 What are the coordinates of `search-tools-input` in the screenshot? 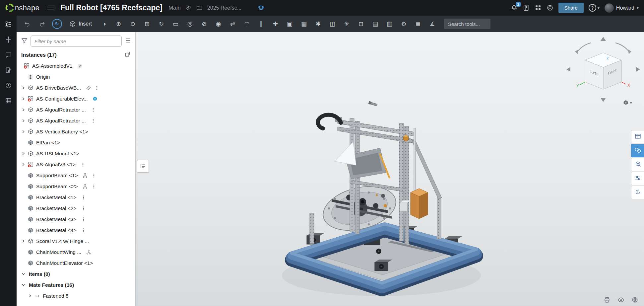 It's located at (467, 24).